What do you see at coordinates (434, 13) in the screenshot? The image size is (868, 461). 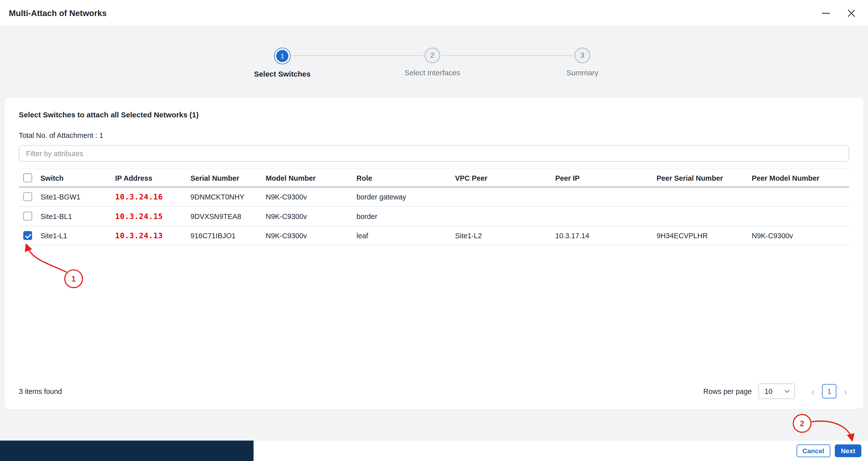 I see `title-bar: Multi-Attach of Networks` at bounding box center [434, 13].